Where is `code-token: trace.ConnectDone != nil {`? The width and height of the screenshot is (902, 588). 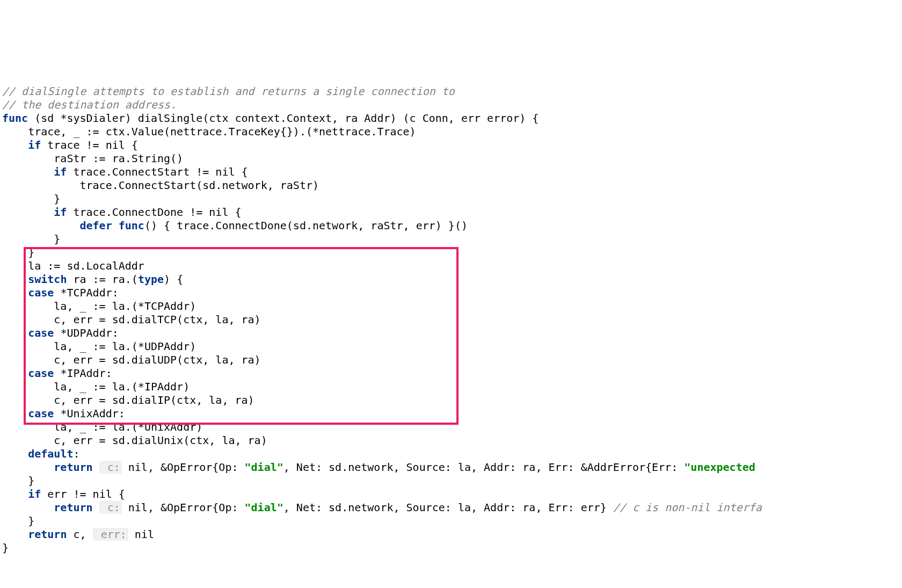 code-token: trace.ConnectDone != nil { is located at coordinates (154, 212).